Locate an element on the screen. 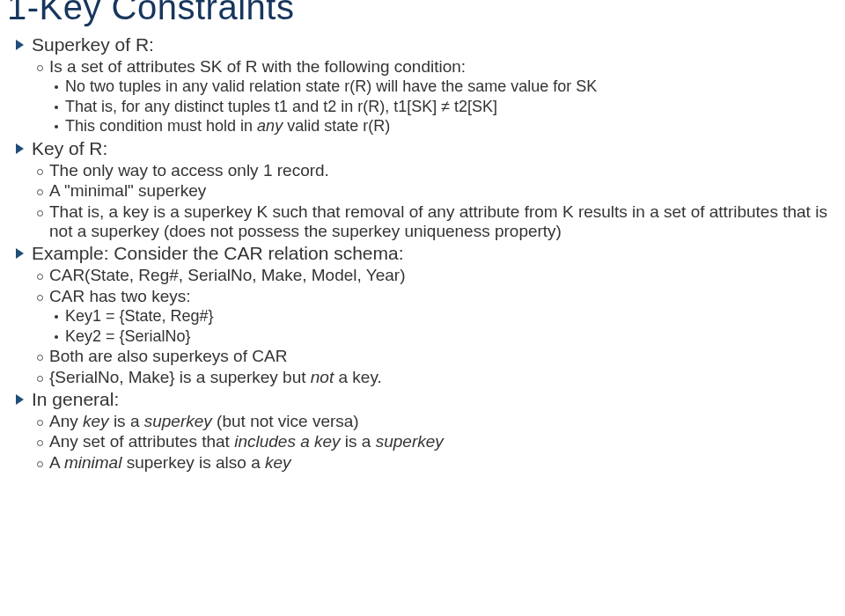 The height and width of the screenshot is (616, 845). bullet-level1-label: In general: is located at coordinates (76, 400).